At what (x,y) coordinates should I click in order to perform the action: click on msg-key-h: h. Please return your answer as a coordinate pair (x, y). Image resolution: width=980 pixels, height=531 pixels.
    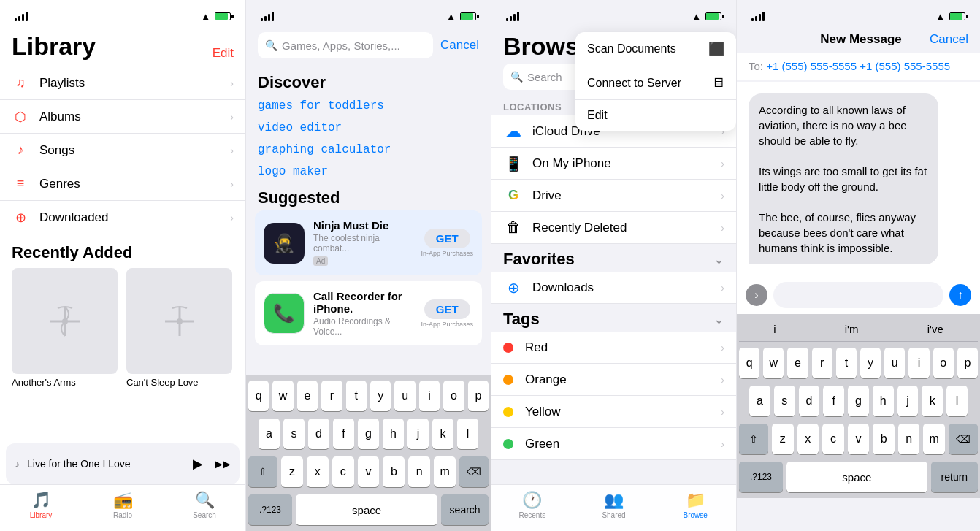
    Looking at the image, I should click on (884, 401).